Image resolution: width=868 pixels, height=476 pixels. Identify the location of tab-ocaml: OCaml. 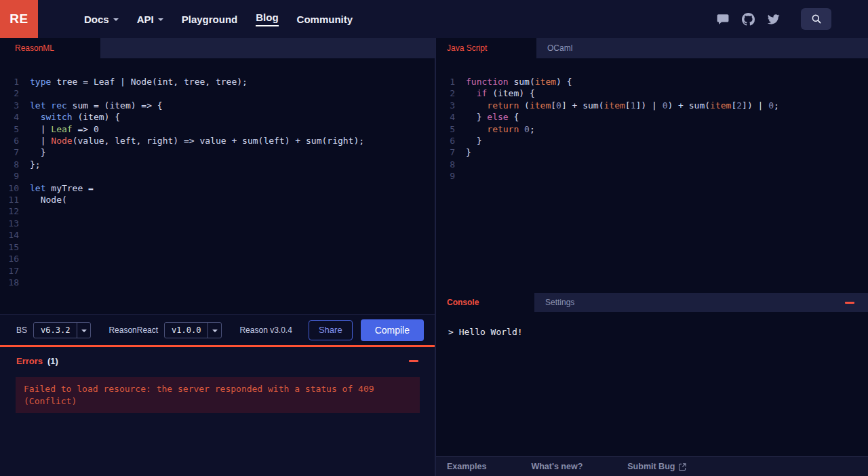
(587, 48).